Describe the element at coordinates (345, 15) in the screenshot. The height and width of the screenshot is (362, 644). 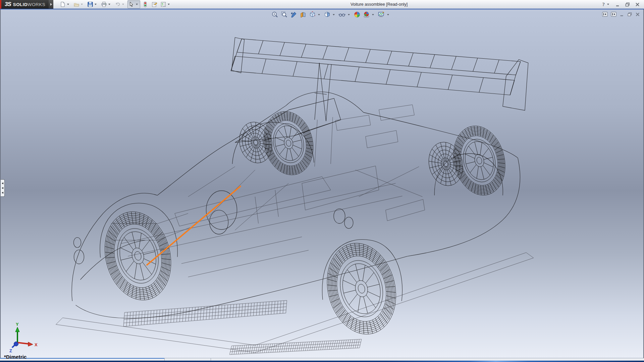
I see `hide-show-items-button` at that location.